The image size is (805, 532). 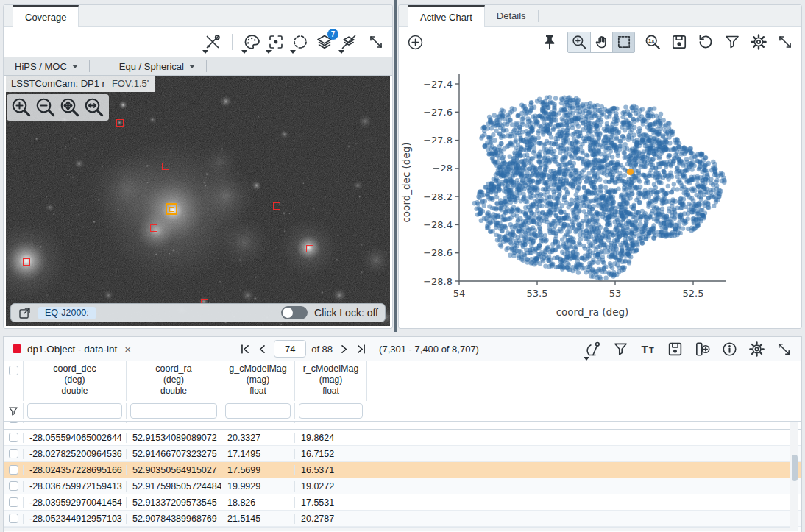 What do you see at coordinates (21, 107) in the screenshot?
I see `zoom-in-icon` at bounding box center [21, 107].